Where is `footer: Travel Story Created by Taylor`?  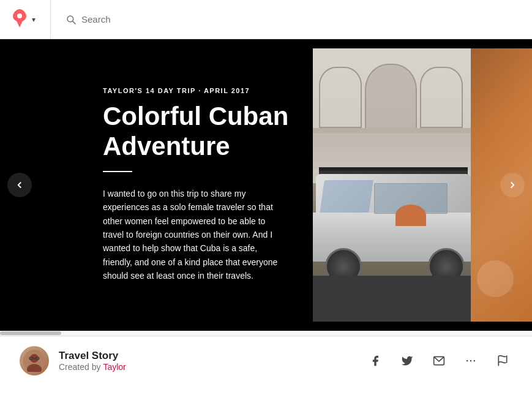
footer: Travel Story Created by Taylor is located at coordinates (266, 360).